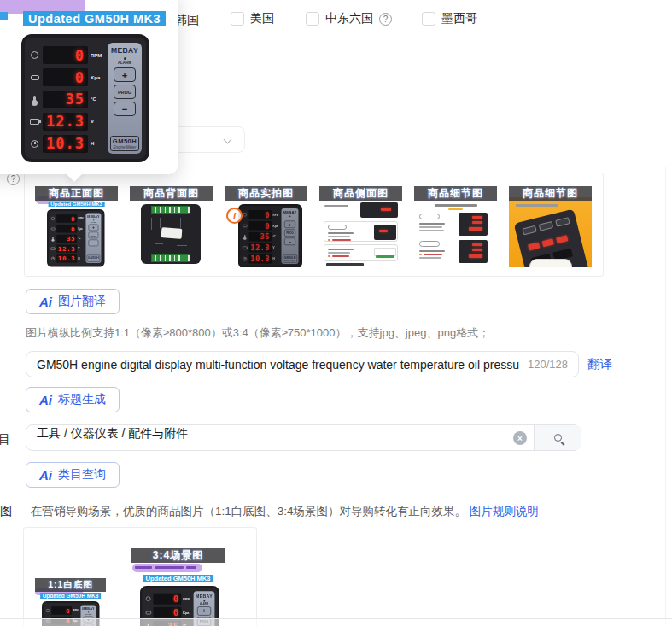  I want to click on thumbnail-side-view: 商品侧面图, so click(360, 227).